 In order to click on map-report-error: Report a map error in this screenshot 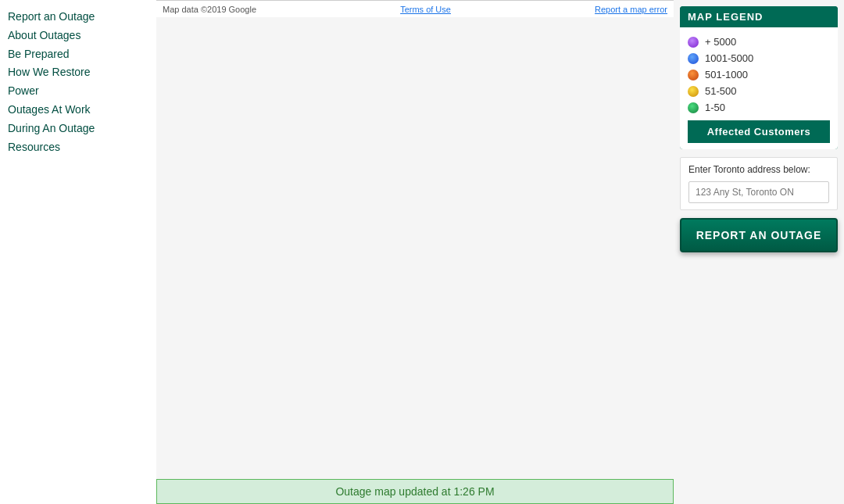, I will do `click(631, 9)`.